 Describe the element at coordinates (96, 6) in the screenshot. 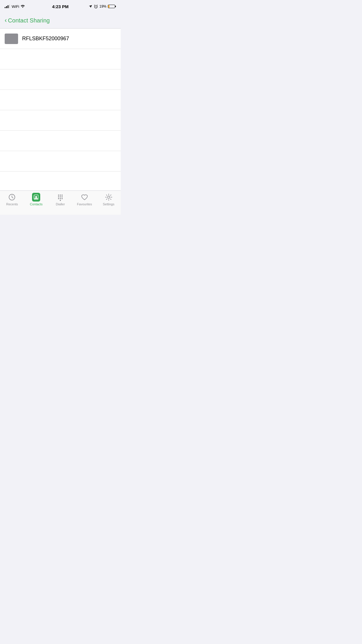

I see `alarm-icon` at that location.